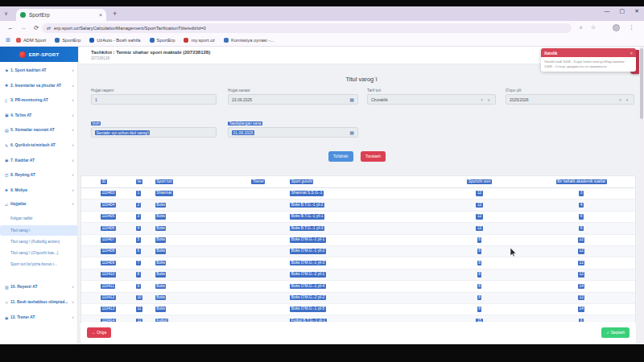  What do you see at coordinates (101, 14) in the screenshot?
I see `tab-close-icon: ×` at bounding box center [101, 14].